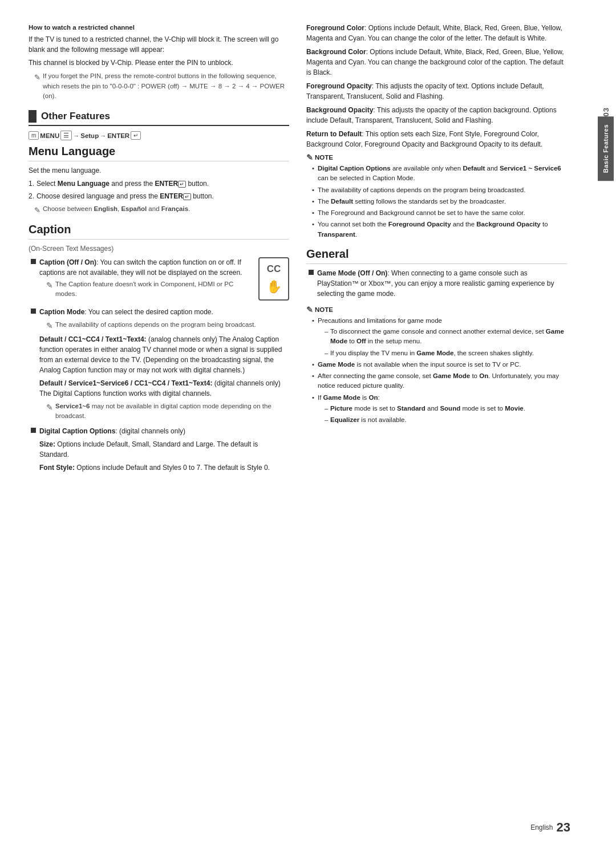 This screenshot has width=616, height=852. What do you see at coordinates (437, 91) in the screenshot?
I see `foreground-opacity: Foreground Opacity: This adjusts the opa…` at bounding box center [437, 91].